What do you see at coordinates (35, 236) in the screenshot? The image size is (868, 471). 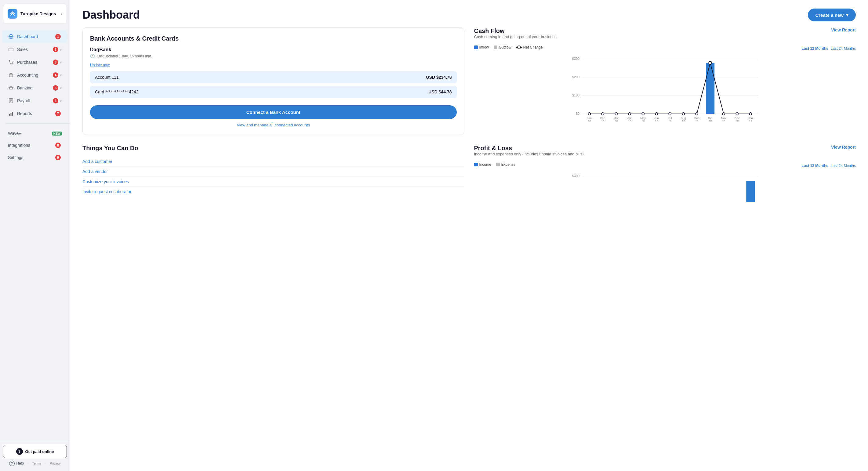 I see `sidebar: Turnpike Designs › Dashboard 1` at bounding box center [35, 236].